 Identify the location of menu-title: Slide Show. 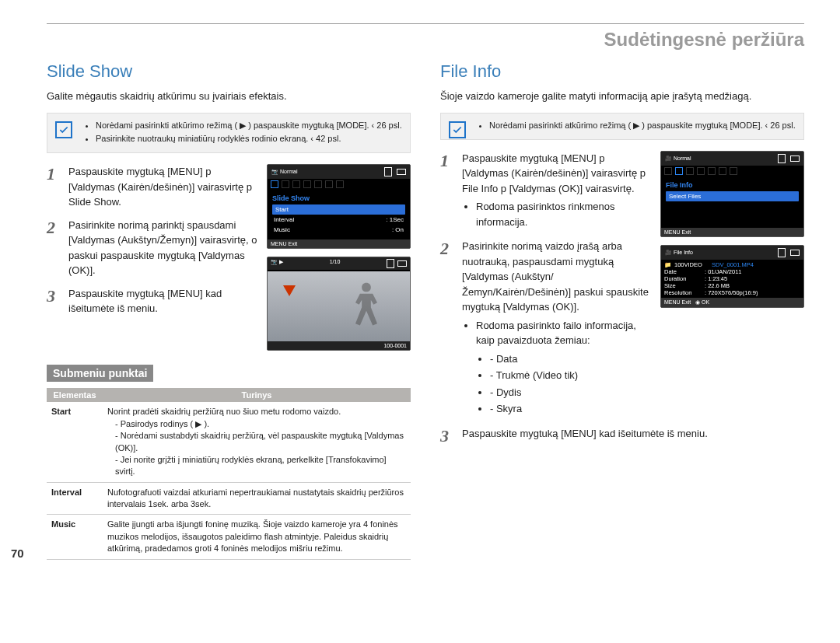
(339, 198).